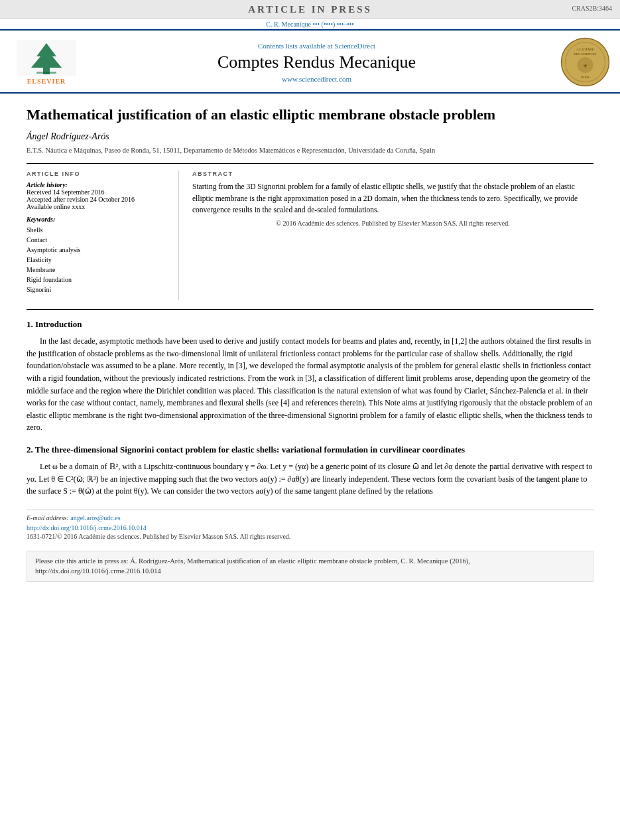 Image resolution: width=620 pixels, height=840 pixels. I want to click on banner-text: ARTICLE IN PRESS, so click(310, 9).